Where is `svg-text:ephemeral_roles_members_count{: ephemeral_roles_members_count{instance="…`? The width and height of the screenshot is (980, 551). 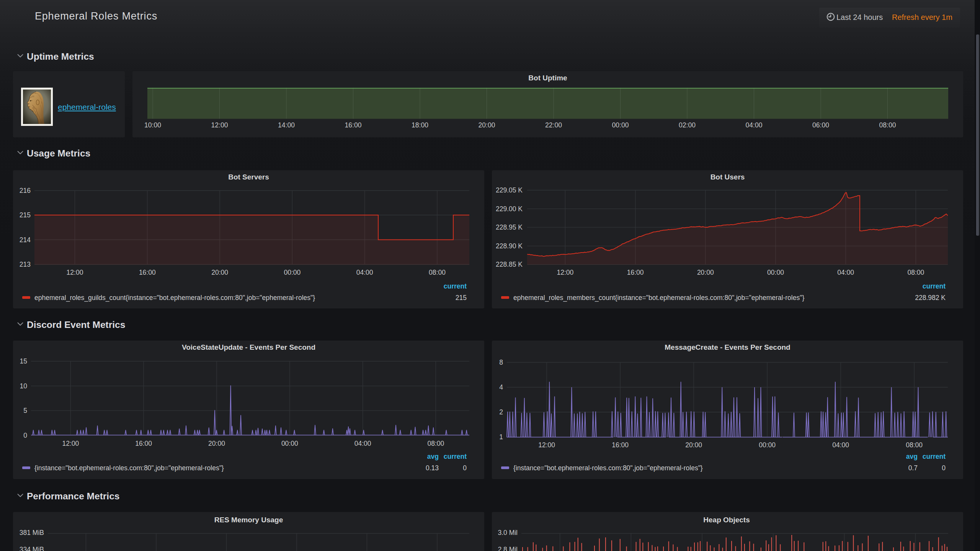 svg-text:ephemeral_roles_members_count{: ephemeral_roles_members_count{instance="… is located at coordinates (659, 298).